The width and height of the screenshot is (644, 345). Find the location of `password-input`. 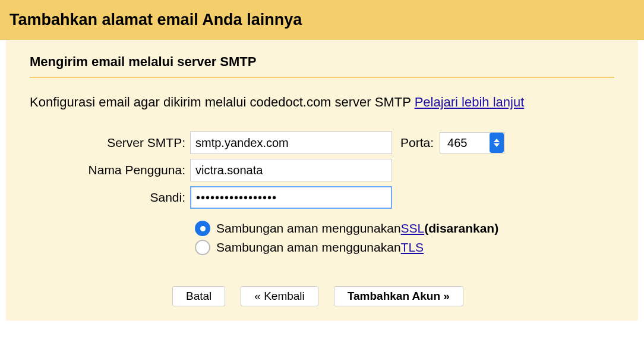

password-input is located at coordinates (291, 197).